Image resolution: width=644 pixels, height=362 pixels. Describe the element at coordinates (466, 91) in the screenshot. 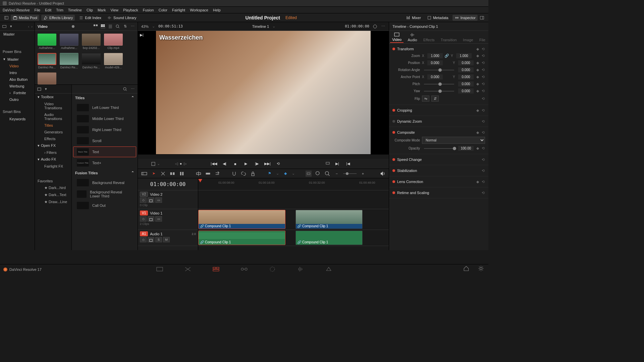

I see `yaw-input` at that location.